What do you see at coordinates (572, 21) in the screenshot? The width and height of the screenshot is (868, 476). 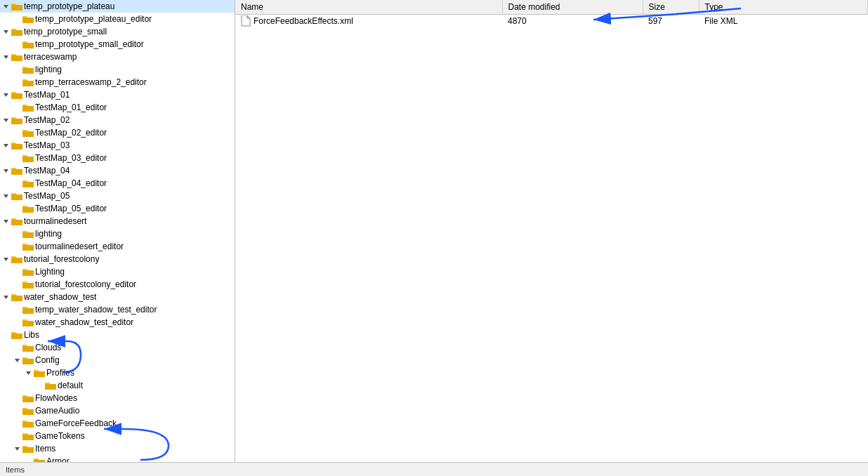 I see `file-date-cell: 4870` at bounding box center [572, 21].